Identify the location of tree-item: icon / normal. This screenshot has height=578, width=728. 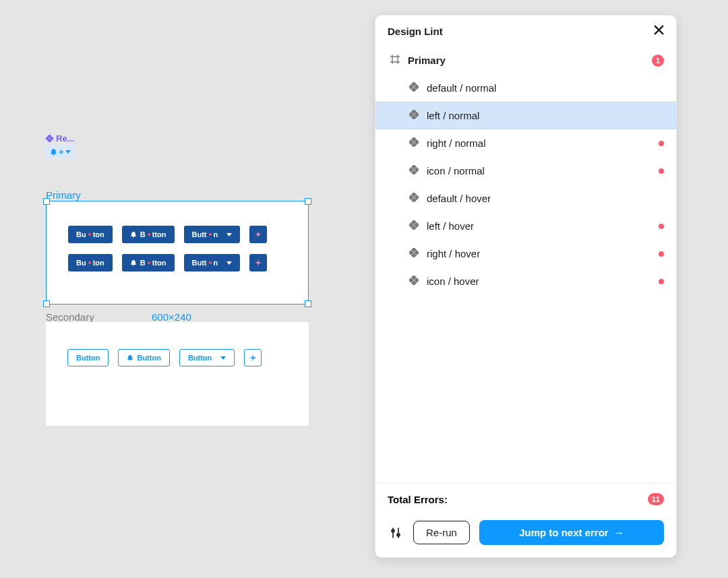
(526, 171).